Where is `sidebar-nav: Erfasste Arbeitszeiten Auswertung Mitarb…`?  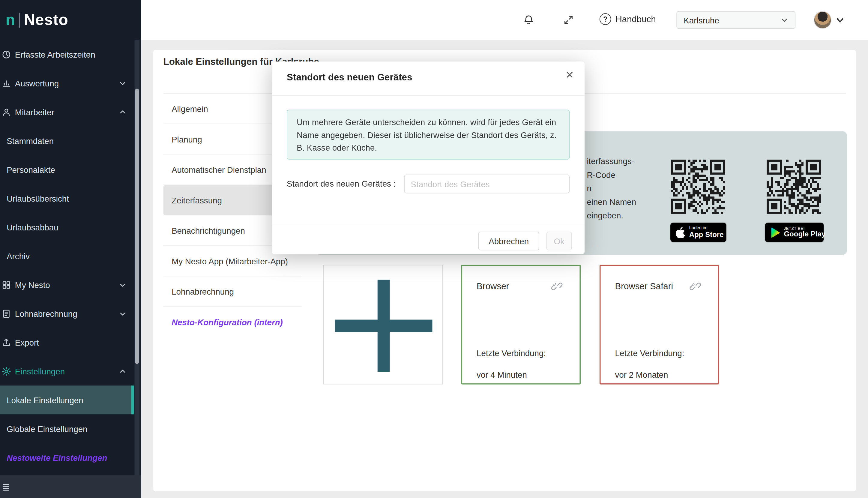
sidebar-nav: Erfasste Arbeitszeiten Auswertung Mitarb… is located at coordinates (67, 256).